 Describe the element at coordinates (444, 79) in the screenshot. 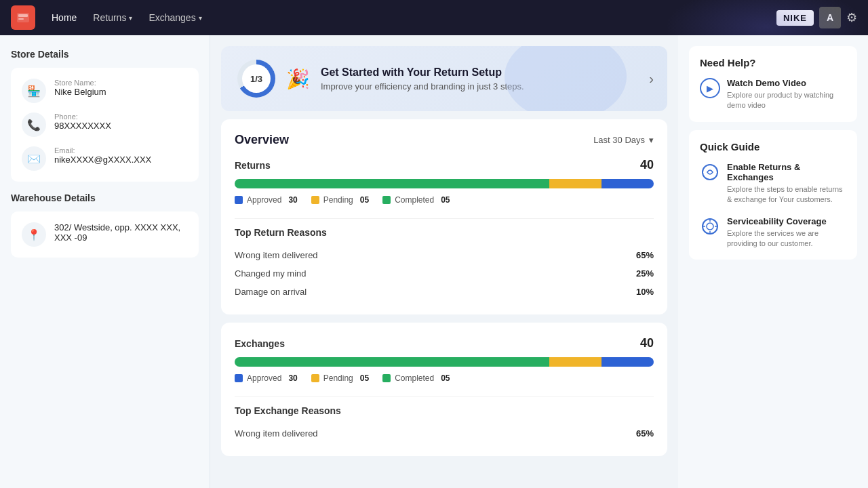

I see `setup-banner: 1/3 🎉 Get Started with Your Return Setup…` at that location.